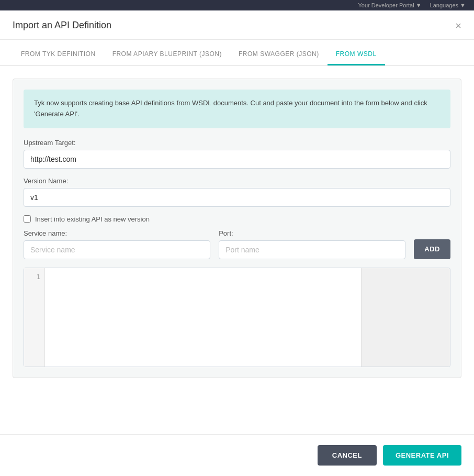 This screenshot has width=474, height=476. I want to click on upstream-target-input, so click(237, 159).